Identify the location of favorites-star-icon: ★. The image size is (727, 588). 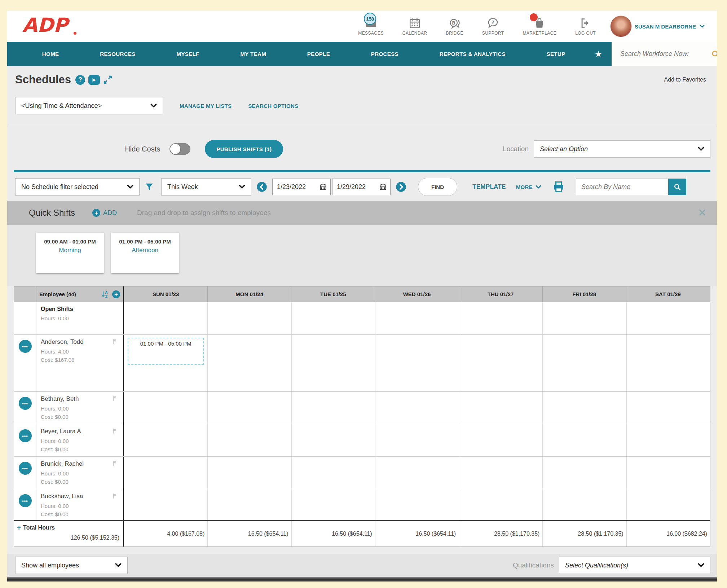
(598, 54).